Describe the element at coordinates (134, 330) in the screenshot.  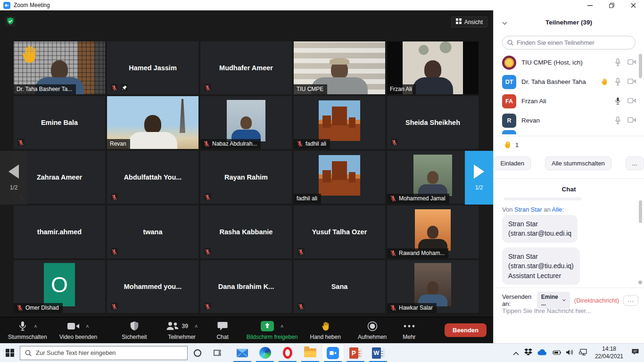
I see `security-button: Sicherheit` at that location.